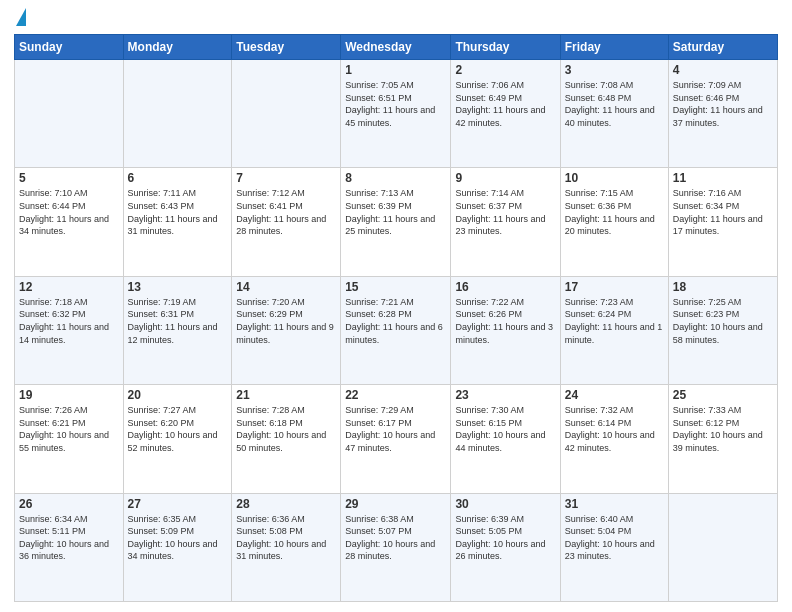 The height and width of the screenshot is (612, 792). Describe the element at coordinates (178, 547) in the screenshot. I see `calendar-cell: 27Sunrise: 6:35 AM Sunset: 5:09 PM Dayli…` at that location.